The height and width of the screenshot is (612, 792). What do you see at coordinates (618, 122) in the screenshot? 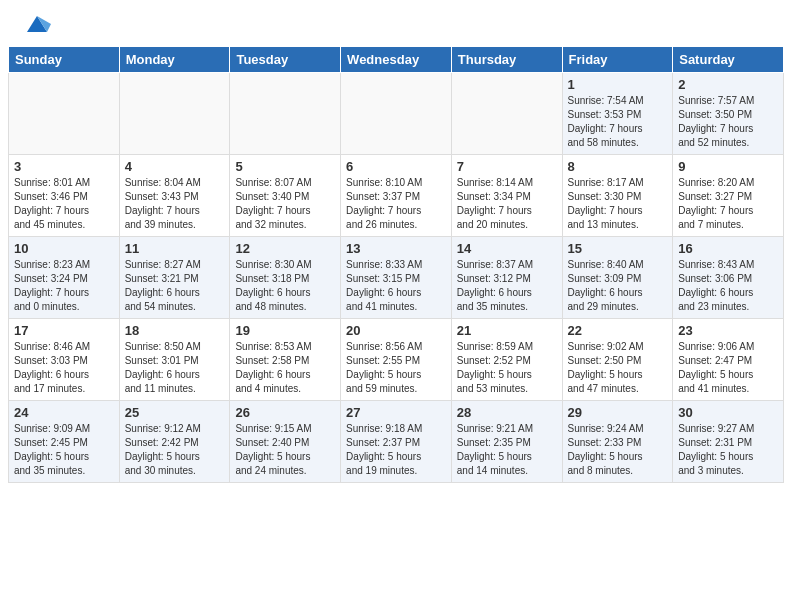
I see `day-info: Sunrise: 7:54 AM Sunset: 3:53 PM Dayligh…` at bounding box center [618, 122].